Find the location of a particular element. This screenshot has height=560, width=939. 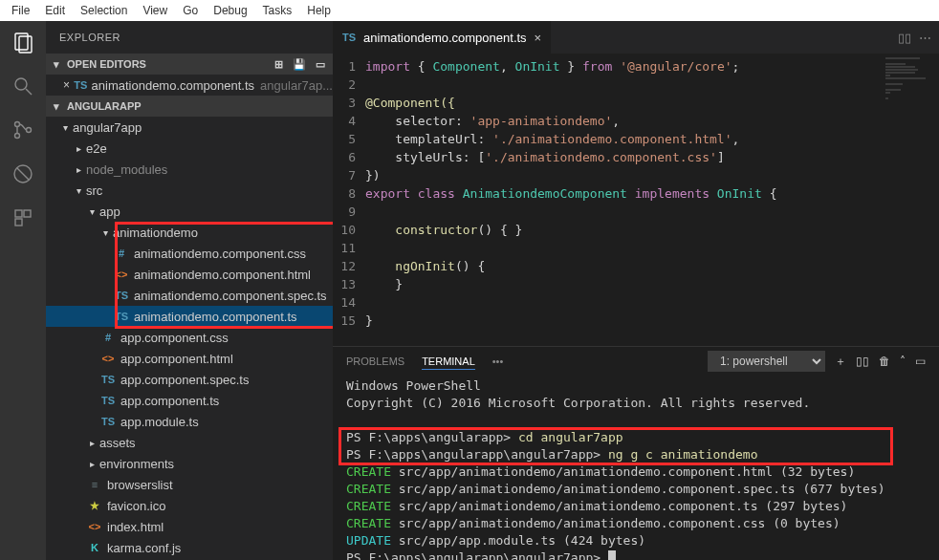

save-all-icon: 💾 is located at coordinates (299, 64).